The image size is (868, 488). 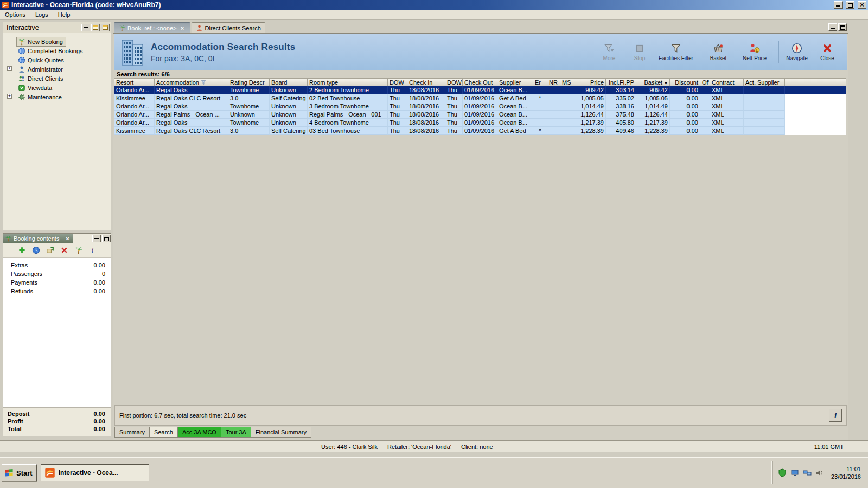 What do you see at coordinates (67, 239) in the screenshot?
I see `booking-close-button` at bounding box center [67, 239].